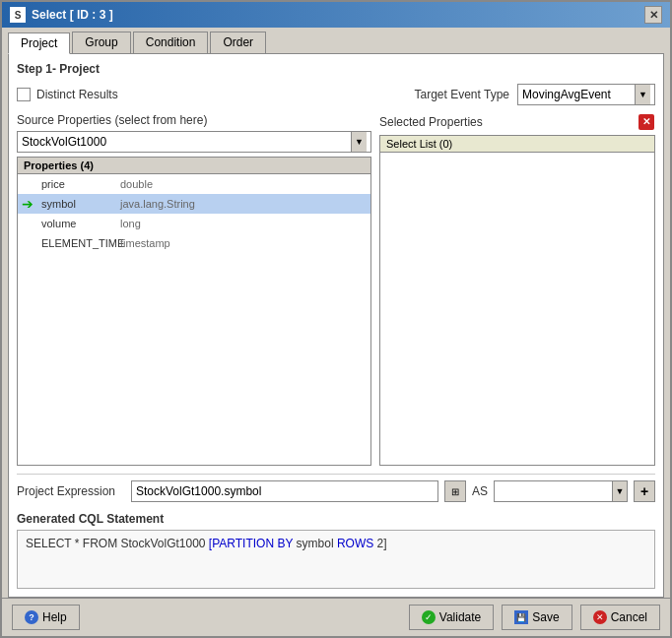  Describe the element at coordinates (194, 184) in the screenshot. I see `prop-row-price: price double` at that location.